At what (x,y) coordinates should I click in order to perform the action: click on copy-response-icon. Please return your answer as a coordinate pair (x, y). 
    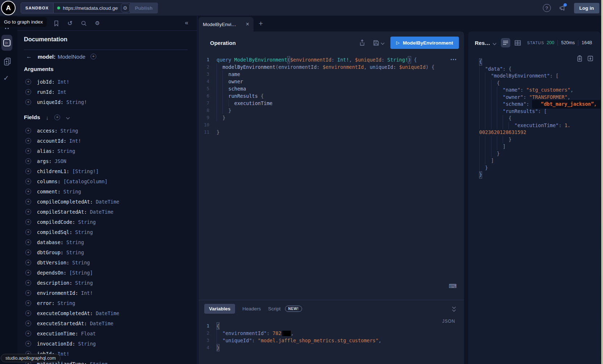
    Looking at the image, I should click on (579, 59).